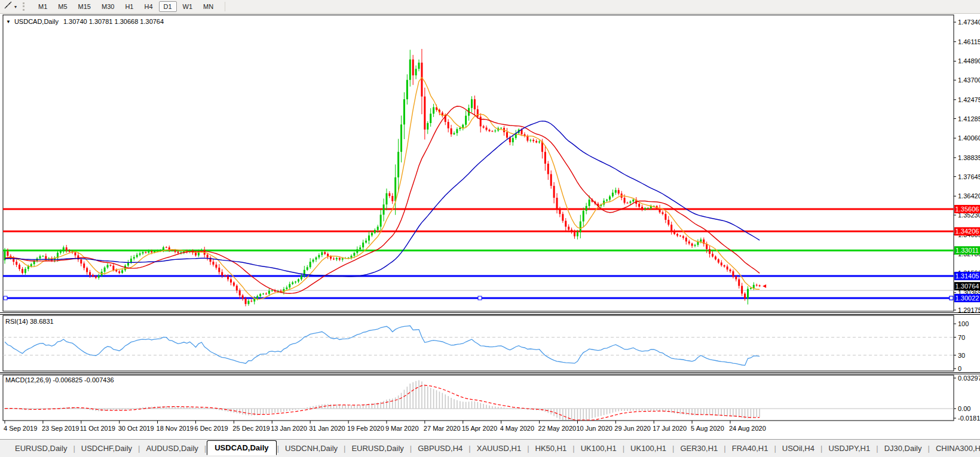  What do you see at coordinates (251, 428) in the screenshot?
I see `svg-text: 25 Dec 2019` at bounding box center [251, 428].